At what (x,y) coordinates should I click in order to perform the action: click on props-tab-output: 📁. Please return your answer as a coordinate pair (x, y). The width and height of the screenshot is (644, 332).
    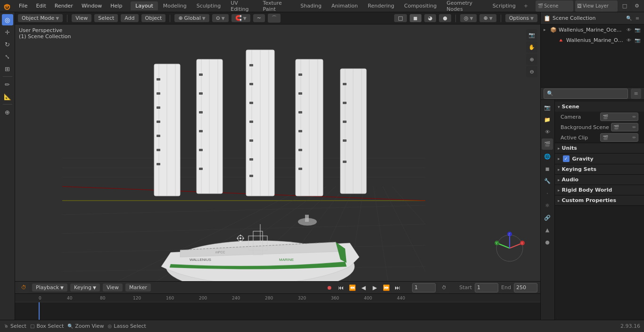
    Looking at the image, I should click on (547, 120).